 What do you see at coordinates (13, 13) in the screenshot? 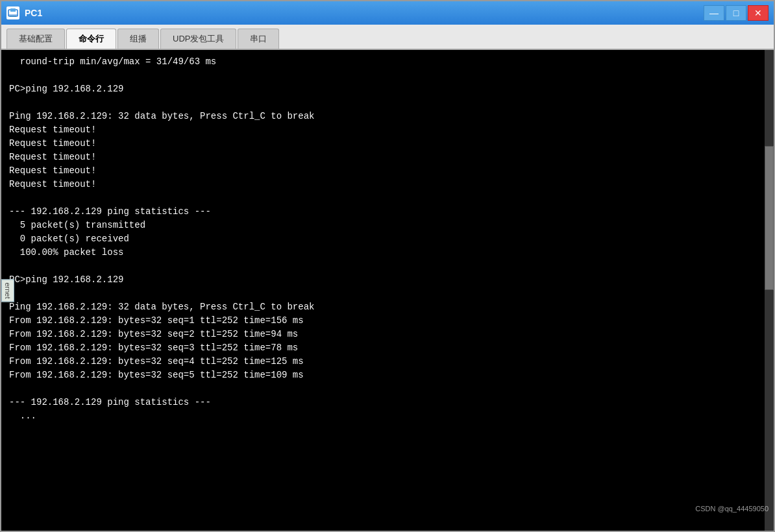
I see `window-icon` at bounding box center [13, 13].